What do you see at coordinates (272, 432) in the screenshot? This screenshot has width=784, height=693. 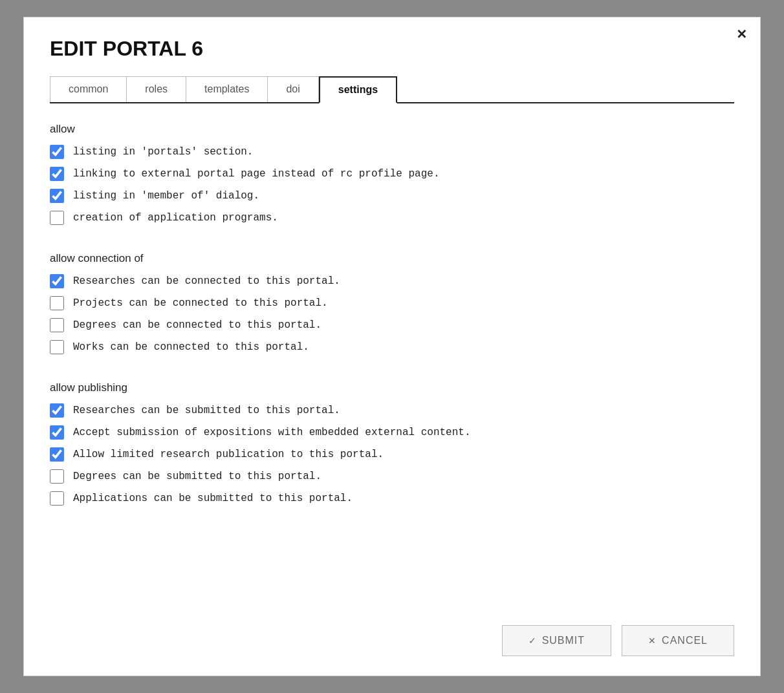 I see `pub-accept-submission-label: Accept submission of expositions with em…` at bounding box center [272, 432].